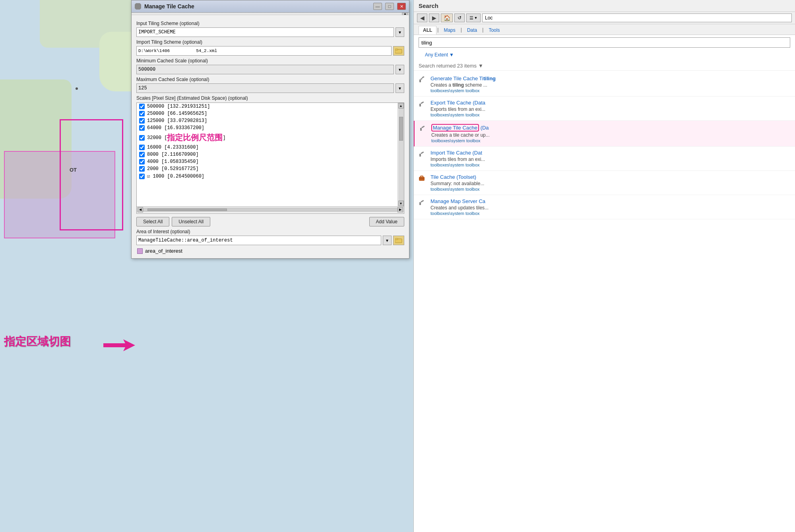 This screenshot has height=532, width=795. Describe the element at coordinates (604, 56) in the screenshot. I see `extent-row: Any Extent ▼` at that location.